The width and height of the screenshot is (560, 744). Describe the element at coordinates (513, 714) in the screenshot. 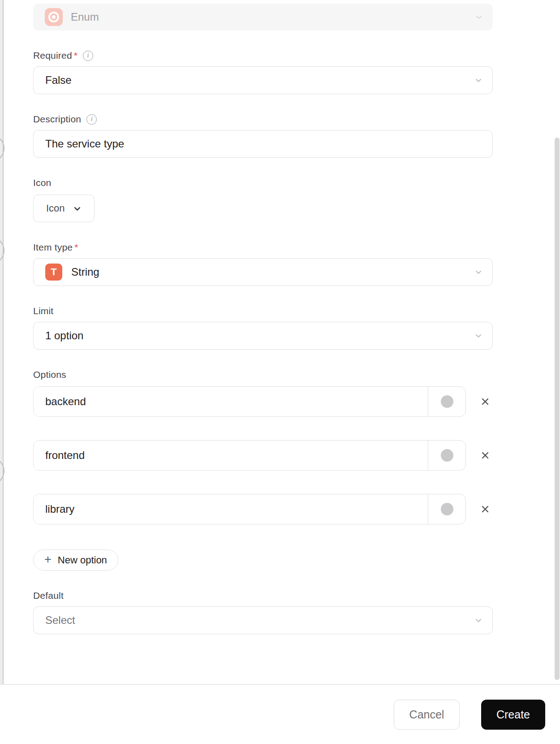

I see `create-button: Create` at that location.